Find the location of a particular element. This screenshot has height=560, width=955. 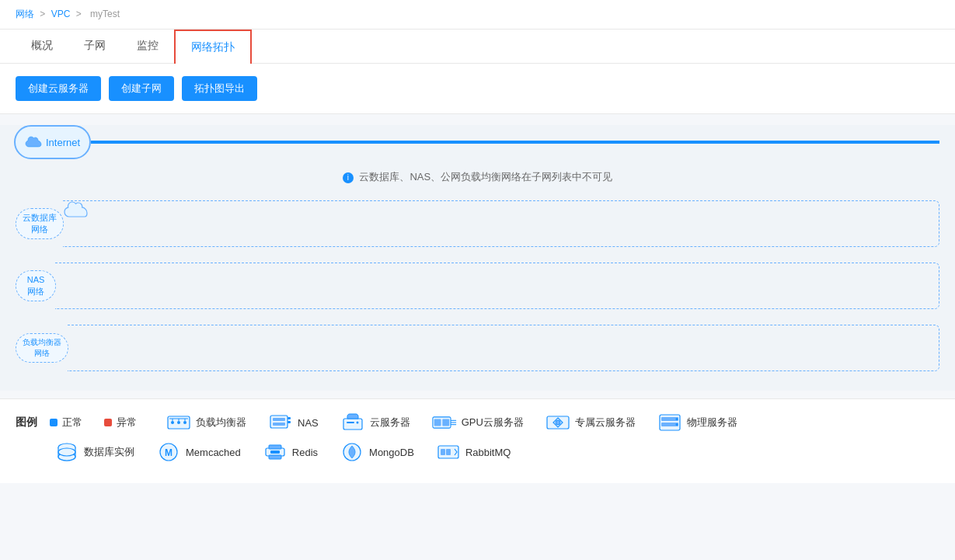

dedicated-server-icon is located at coordinates (558, 423).